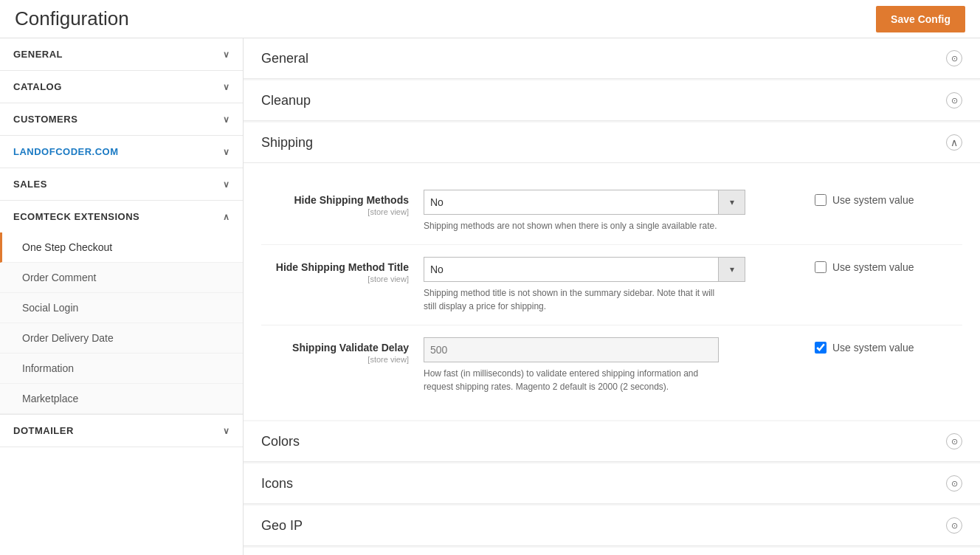 The image size is (980, 555). I want to click on sidebar-item-ecomteck: ECOMTECK EXTENSIONS One Step Checkout Or…, so click(121, 308).